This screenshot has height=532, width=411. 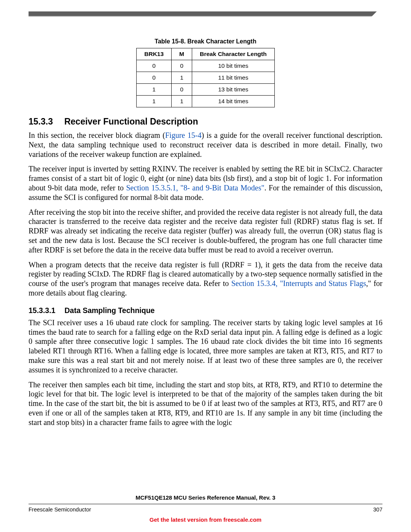 I want to click on subsection-title: Data Sampling Technique, so click(x=110, y=310).